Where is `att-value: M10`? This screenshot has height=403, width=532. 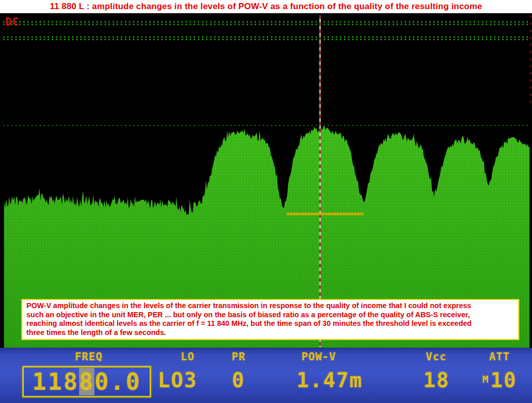
att-value: M10 is located at coordinates (500, 380).